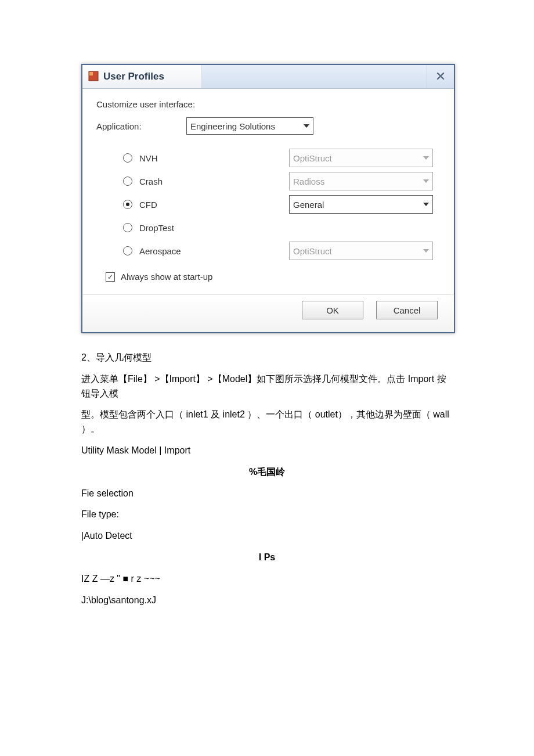 Image resolution: width=534 pixels, height=756 pixels. What do you see at coordinates (149, 204) in the screenshot?
I see `radio-label: CFD` at bounding box center [149, 204].